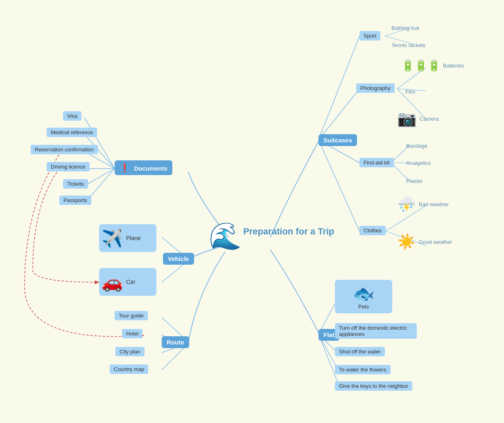 The height and width of the screenshot is (423, 504). Describe the element at coordinates (377, 163) in the screenshot. I see `firstaid-node: First-aid kit` at that location.